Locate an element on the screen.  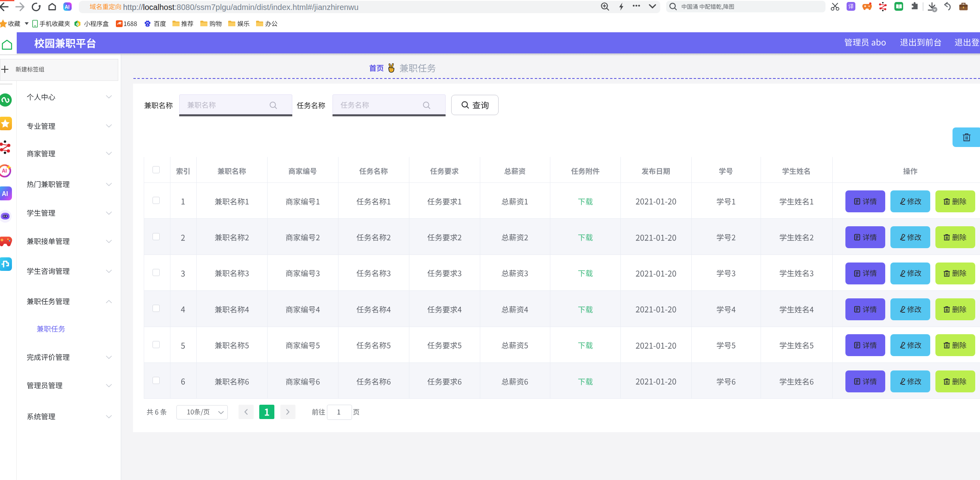
svg-text: P is located at coordinates (77, 24).